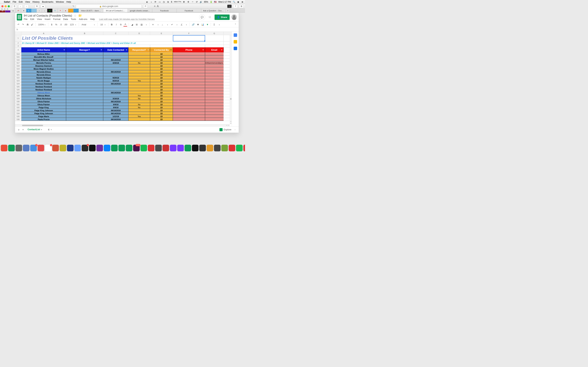 The width and height of the screenshot is (588, 367). I want to click on cell-artist-name: Natalie Madigan, so click(44, 78).